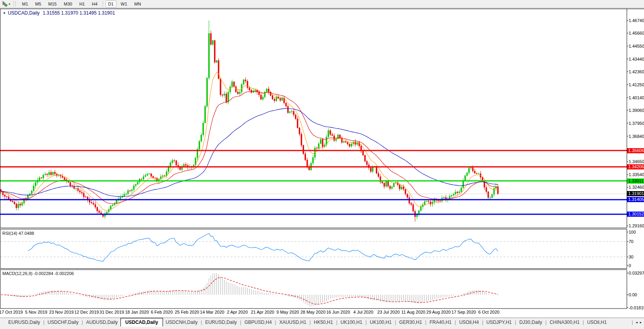  Describe the element at coordinates (111, 4) in the screenshot. I see `timeframe-button-d1: D1` at that location.